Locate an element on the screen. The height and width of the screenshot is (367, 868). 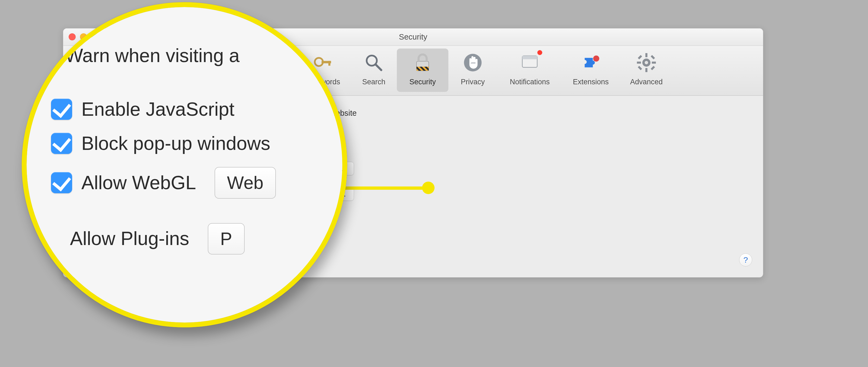
annotation-leader-line is located at coordinates (381, 188).